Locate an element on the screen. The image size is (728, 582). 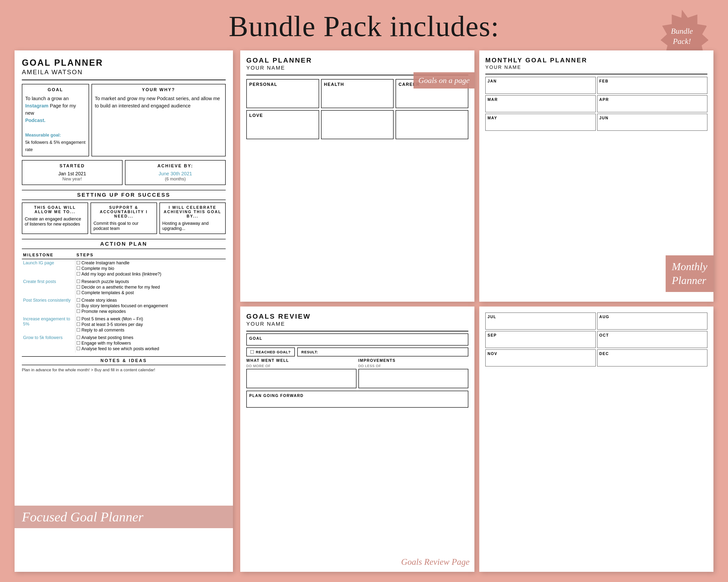
month-cell: FEB is located at coordinates (652, 85).